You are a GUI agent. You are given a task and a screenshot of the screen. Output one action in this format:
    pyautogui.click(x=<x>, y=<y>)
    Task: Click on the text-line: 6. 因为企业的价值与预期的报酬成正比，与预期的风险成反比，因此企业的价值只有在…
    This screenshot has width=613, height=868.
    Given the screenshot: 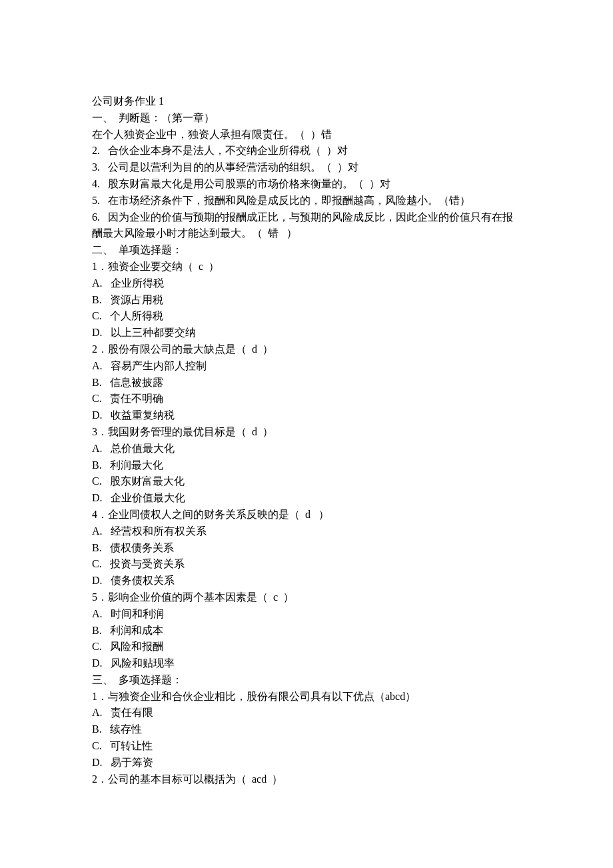 What is the action you would take?
    pyautogui.click(x=306, y=226)
    